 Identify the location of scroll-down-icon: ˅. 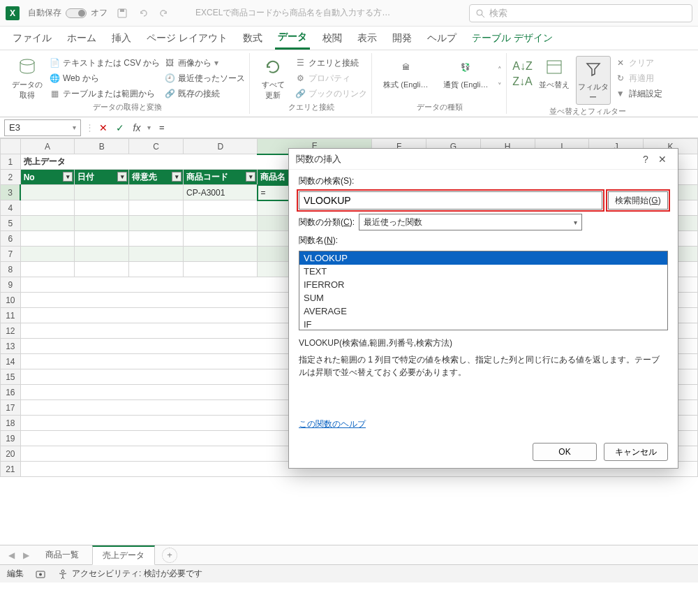
(500, 87).